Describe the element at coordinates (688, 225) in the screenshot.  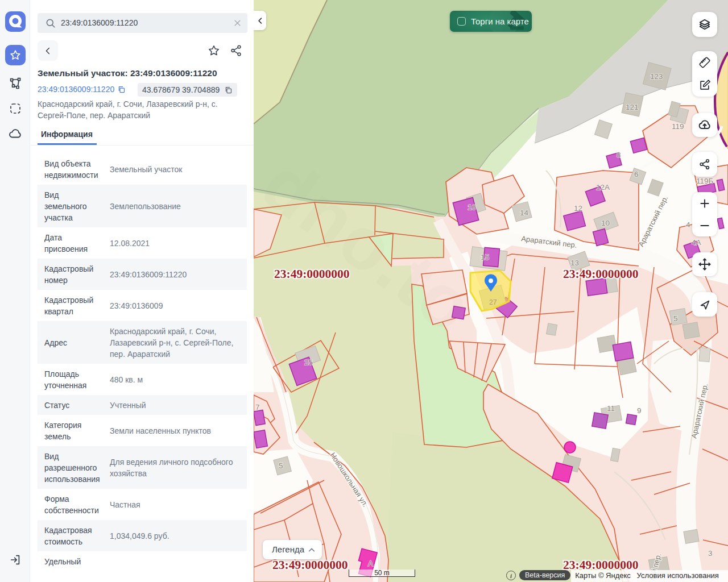
I see `svg-text: 4` at that location.